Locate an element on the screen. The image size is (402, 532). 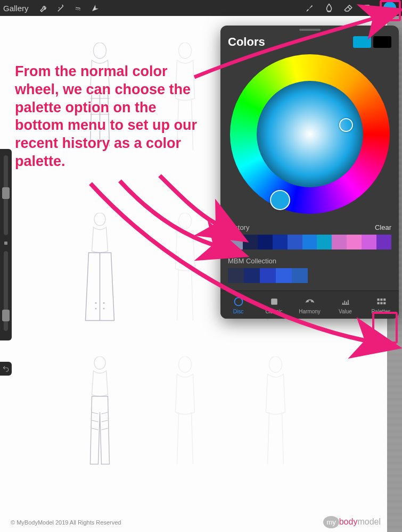
history-swatches is located at coordinates (310, 244).